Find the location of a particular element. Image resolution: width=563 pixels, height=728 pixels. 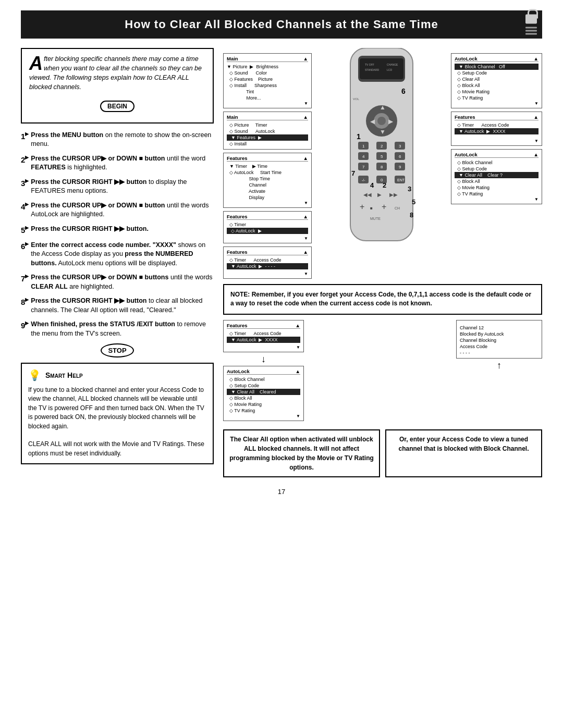

step-4-num: 4▶ is located at coordinates (25, 206).